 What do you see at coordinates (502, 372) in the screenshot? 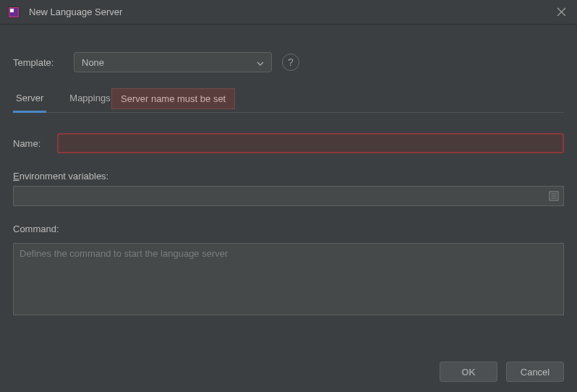
I see `dialog-buttons: OK Cancel` at bounding box center [502, 372].